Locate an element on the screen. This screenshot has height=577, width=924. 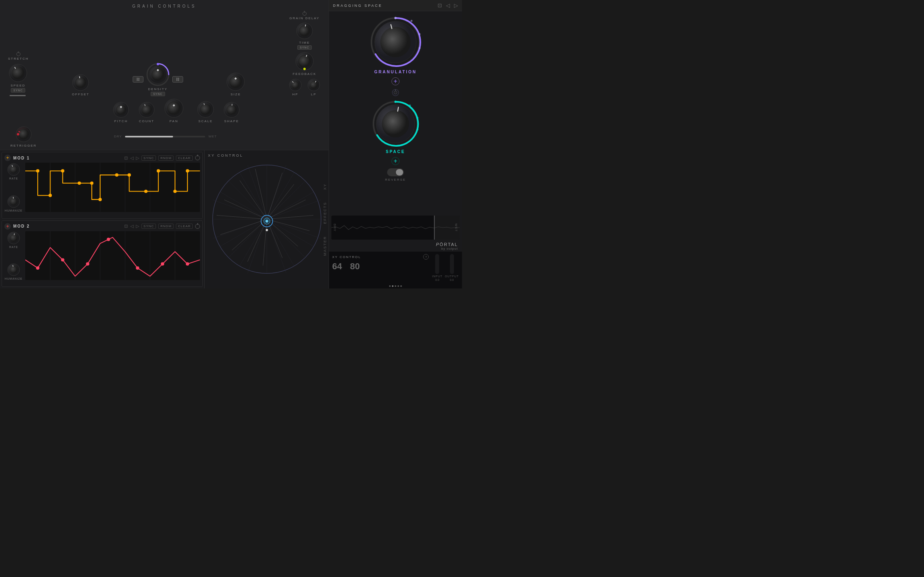
mod1-rndm-btn: RNDM is located at coordinates (166, 158).